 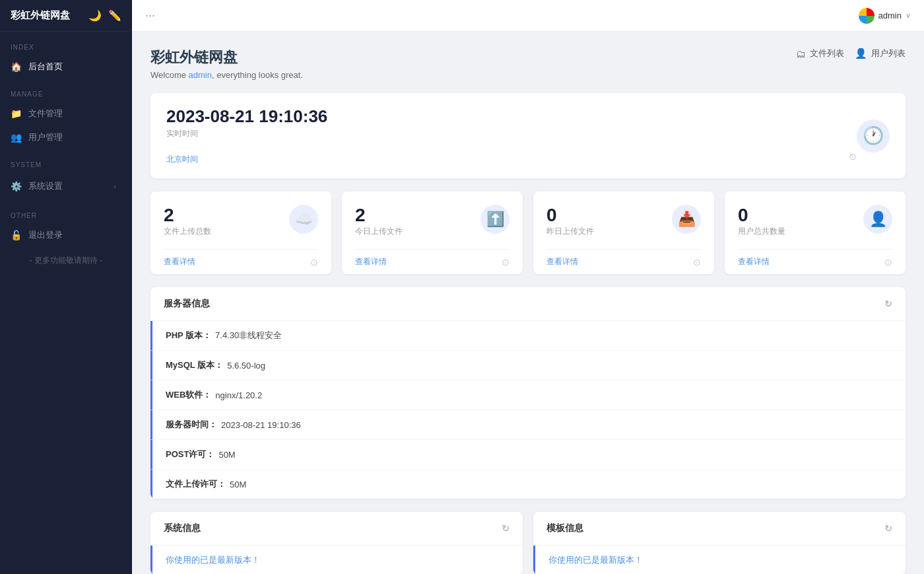 I want to click on section-label-index: INDEX, so click(x=66, y=44).